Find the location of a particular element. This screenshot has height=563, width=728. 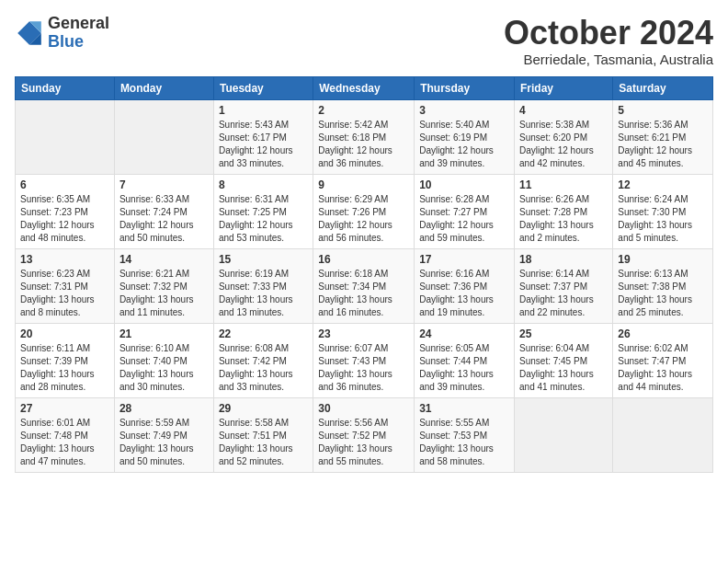

day-info-4-1: Sunrise: 5:59 AM Sunset: 7:49 PM Dayligh… is located at coordinates (164, 442).